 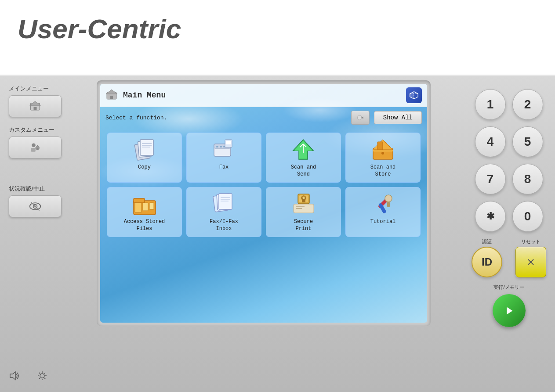 I want to click on access-stored-icon, so click(x=144, y=204).